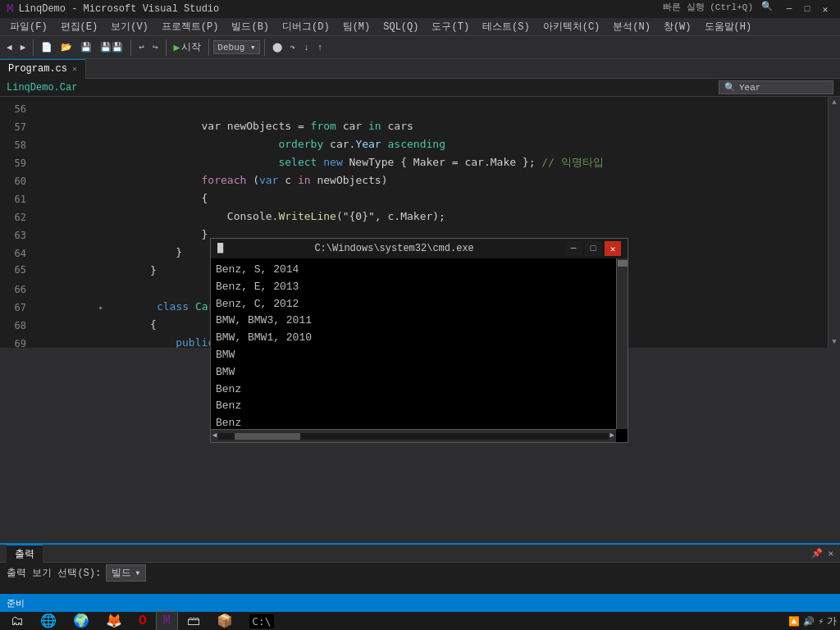 This screenshot has width=840, height=630. What do you see at coordinates (357, 26) in the screenshot?
I see `menu-team: 팀(M)` at bounding box center [357, 26].